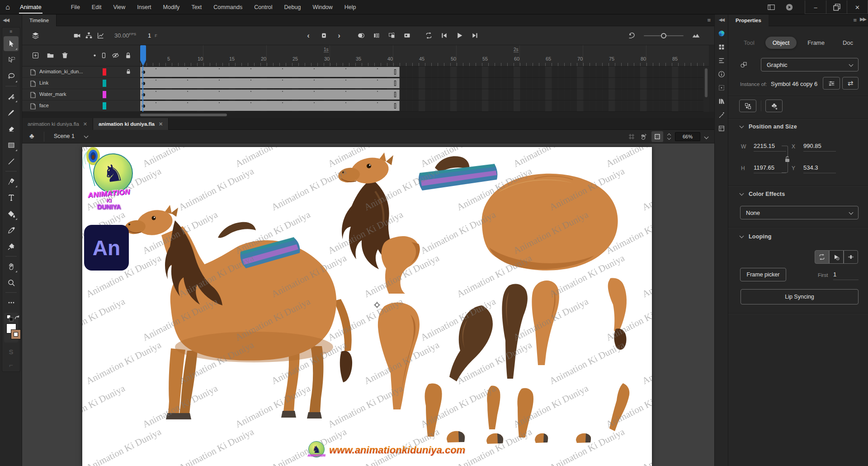 The height and width of the screenshot is (466, 868). I want to click on swap-colors-icon, so click(17, 318).